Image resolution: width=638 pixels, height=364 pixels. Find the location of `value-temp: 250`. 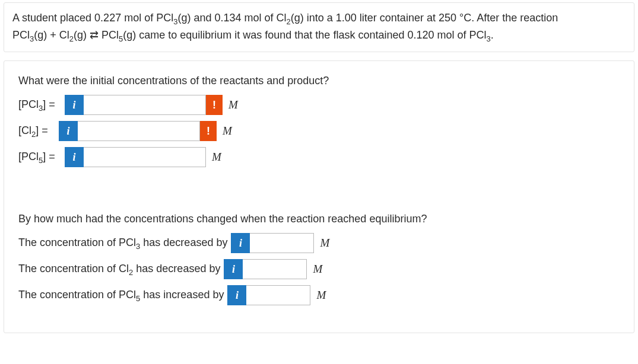

value-temp: 250 is located at coordinates (447, 18).